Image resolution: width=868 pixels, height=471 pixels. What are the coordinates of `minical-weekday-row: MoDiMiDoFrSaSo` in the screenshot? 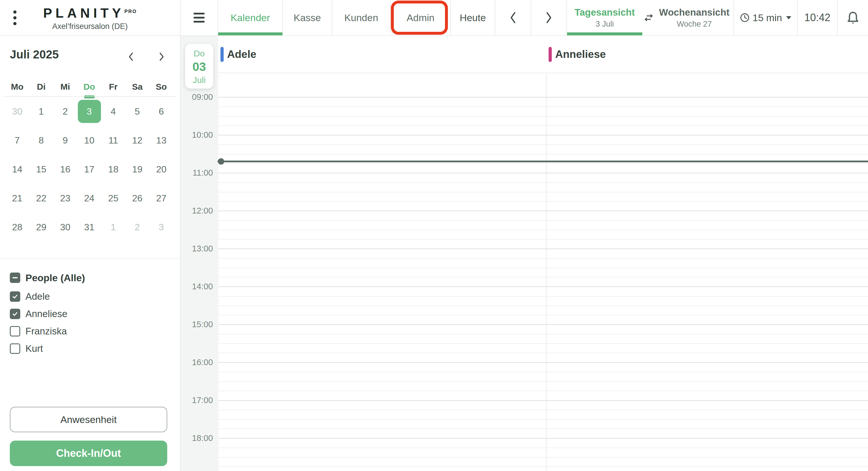 It's located at (89, 87).